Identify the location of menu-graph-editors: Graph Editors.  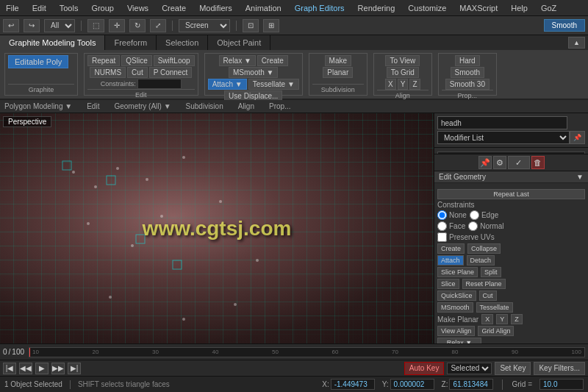
(320, 8).